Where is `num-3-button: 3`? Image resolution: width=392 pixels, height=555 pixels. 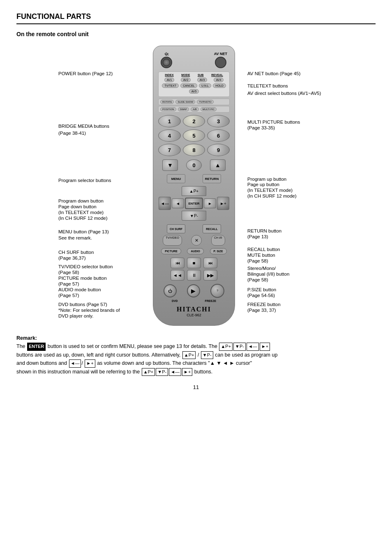
num-3-button: 3 is located at coordinates (219, 121).